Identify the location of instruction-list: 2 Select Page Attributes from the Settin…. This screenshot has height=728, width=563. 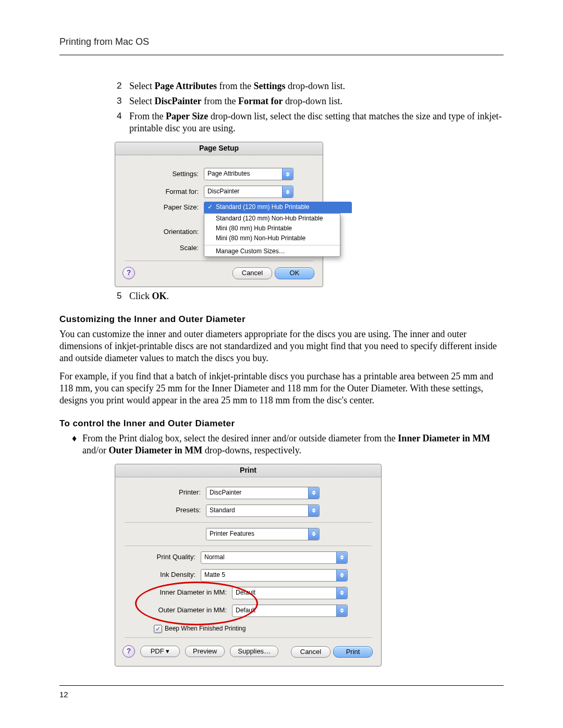
(310, 107).